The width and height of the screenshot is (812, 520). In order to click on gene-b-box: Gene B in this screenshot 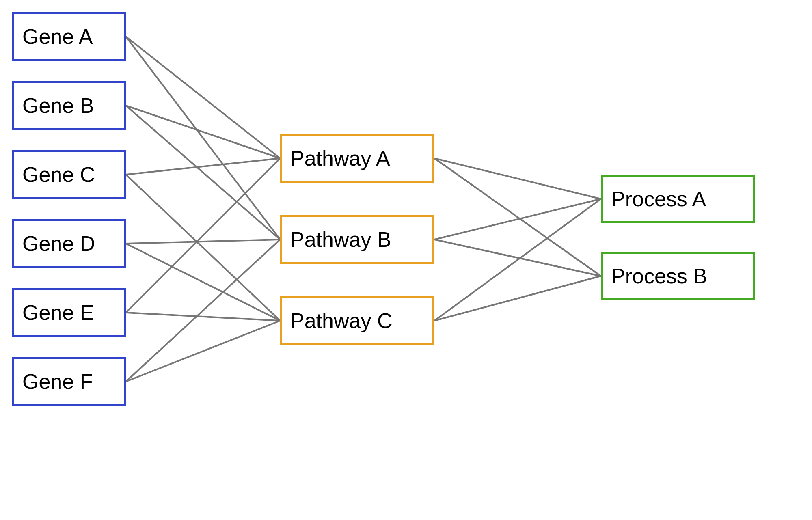, I will do `click(69, 106)`.